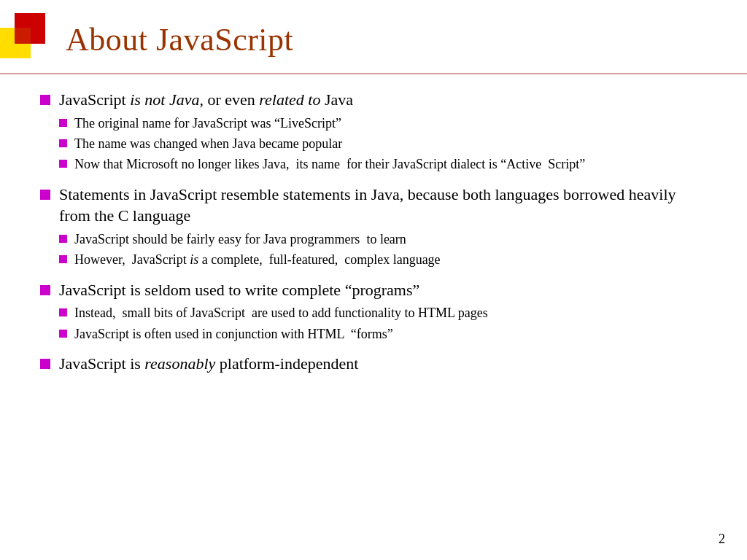 The width and height of the screenshot is (747, 560). What do you see at coordinates (29, 39) in the screenshot?
I see `logo` at bounding box center [29, 39].